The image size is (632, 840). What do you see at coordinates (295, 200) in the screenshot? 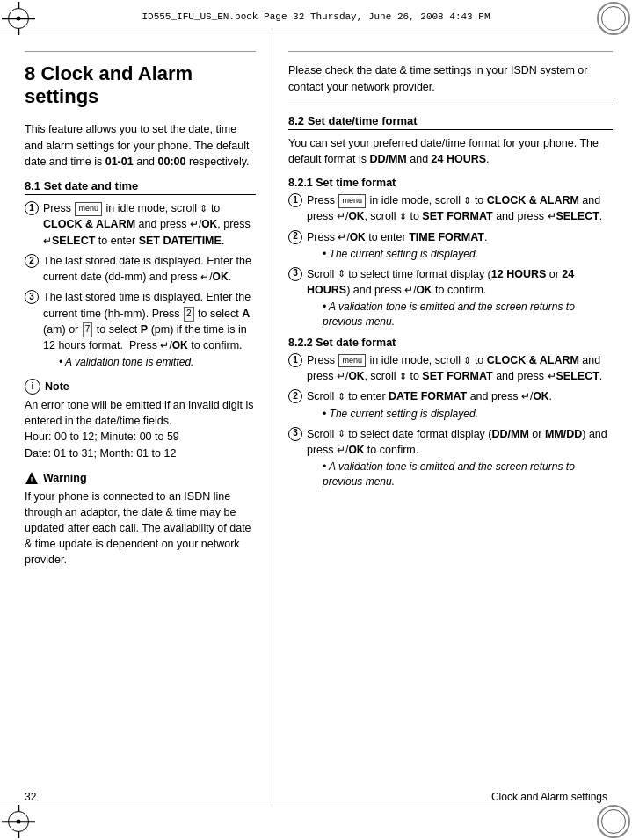
I see `step-num-821-1: 1` at bounding box center [295, 200].